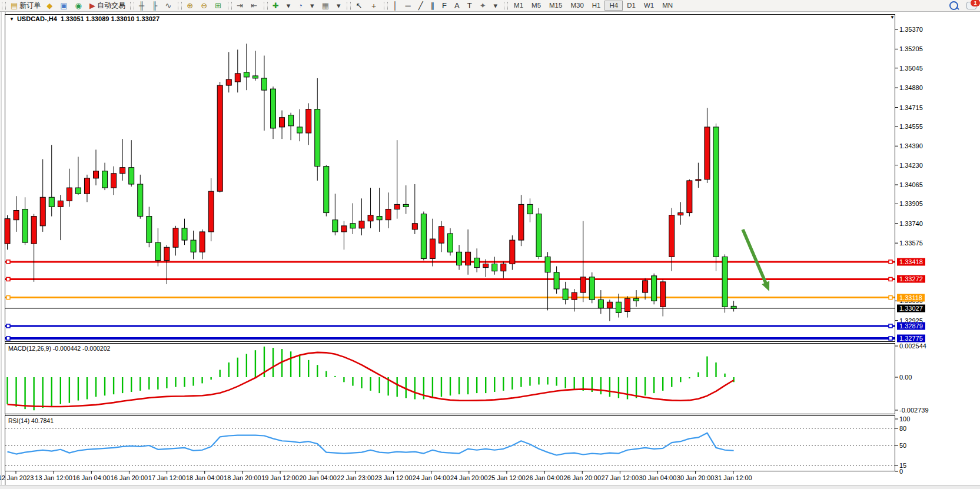  I want to click on price-tick-label: 1.35045, so click(911, 68).